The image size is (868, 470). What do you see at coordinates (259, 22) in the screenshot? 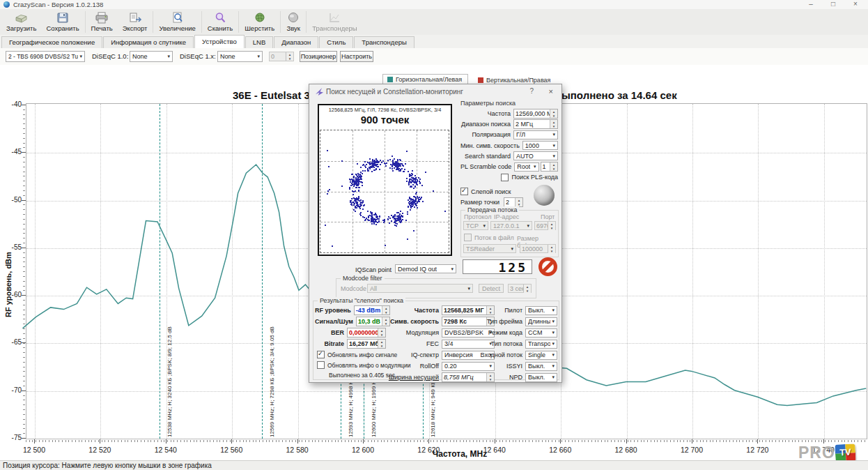
I see `wool-scan-button: Шерстить` at bounding box center [259, 22].